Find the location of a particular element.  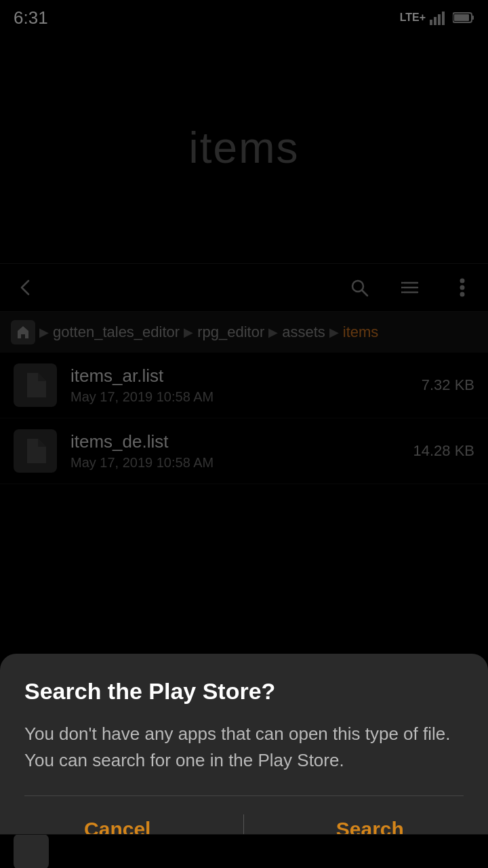

partial-file-icon is located at coordinates (31, 851).